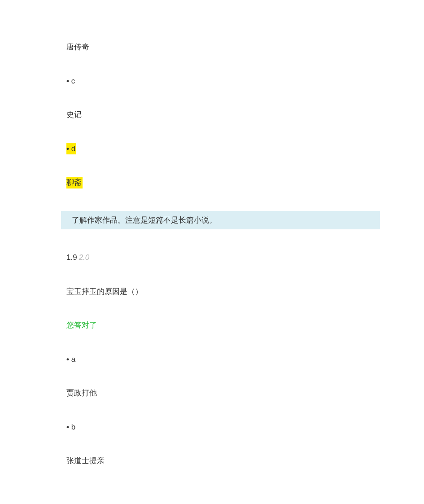 The image size is (424, 504). Describe the element at coordinates (84, 258) in the screenshot. I see `q2-score-total: 2.0` at that location.